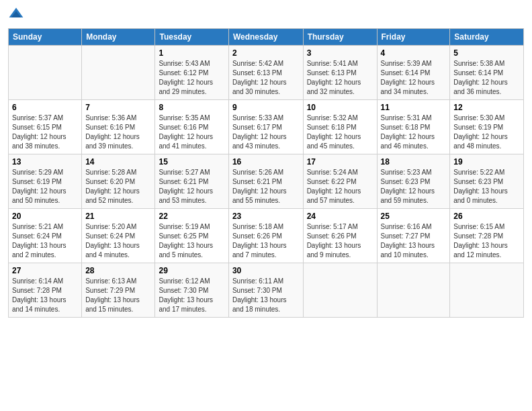 The height and width of the screenshot is (411, 532). What do you see at coordinates (340, 187) in the screenshot?
I see `day-info: Sunrise: 5:24 AM Sunset: 6:22 PM Dayligh…` at bounding box center [340, 187].